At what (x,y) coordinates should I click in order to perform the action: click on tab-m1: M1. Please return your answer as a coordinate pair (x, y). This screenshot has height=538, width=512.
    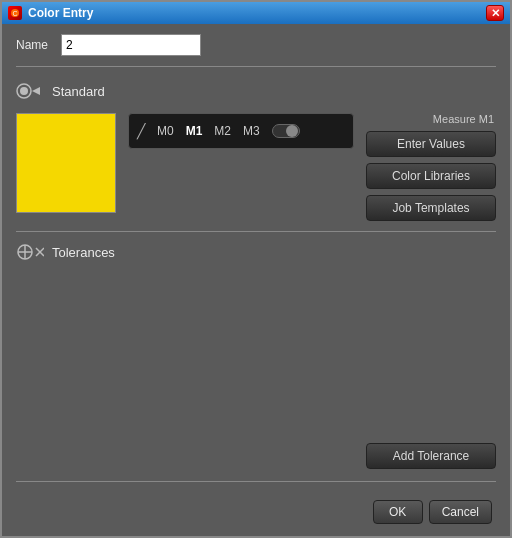
    Looking at the image, I should click on (194, 131).